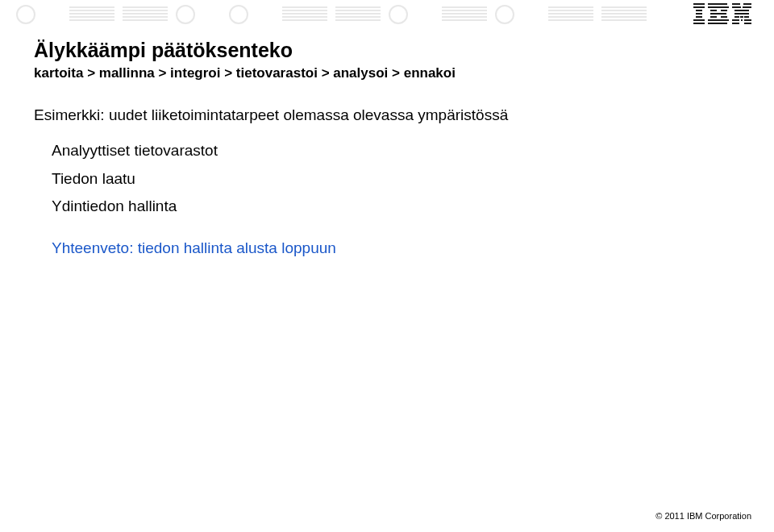  Describe the element at coordinates (194, 248) in the screenshot. I see `highlight-text: Yhteenveto: tiedon hallinta alusta loppu…` at that location.